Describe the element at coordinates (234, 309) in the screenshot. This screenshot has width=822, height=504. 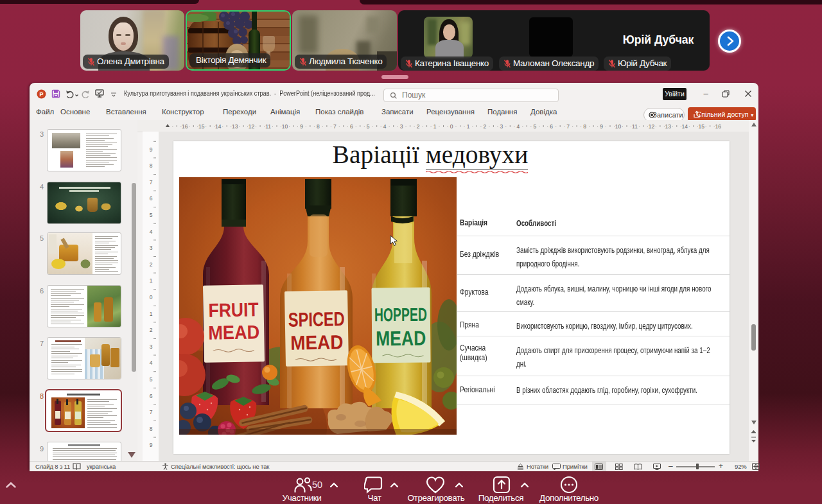
I see `svg-text: FRUIT` at that location.